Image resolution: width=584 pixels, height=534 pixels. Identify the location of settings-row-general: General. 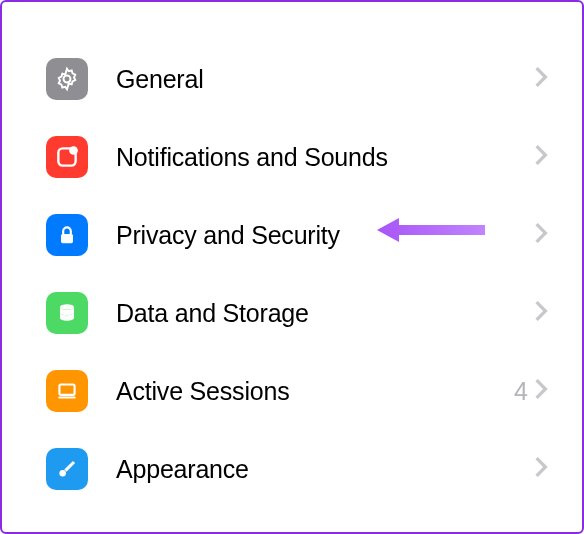
(292, 79).